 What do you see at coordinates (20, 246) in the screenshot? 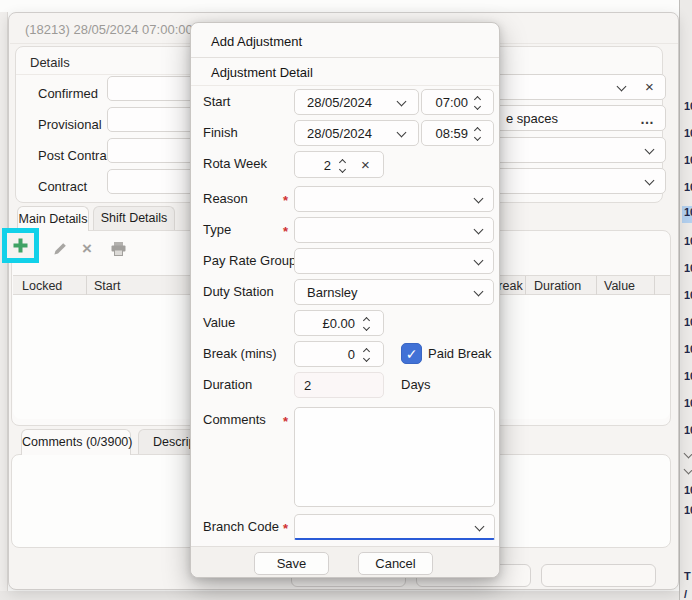
I see `add-button` at bounding box center [20, 246].